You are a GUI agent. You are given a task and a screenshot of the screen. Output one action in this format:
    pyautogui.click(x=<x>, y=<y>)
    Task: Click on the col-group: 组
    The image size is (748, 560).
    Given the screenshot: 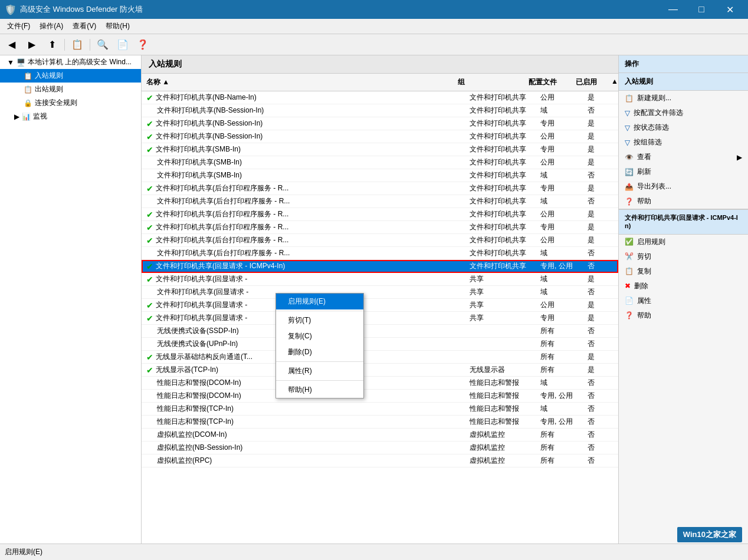 What is the action you would take?
    pyautogui.click(x=488, y=83)
    